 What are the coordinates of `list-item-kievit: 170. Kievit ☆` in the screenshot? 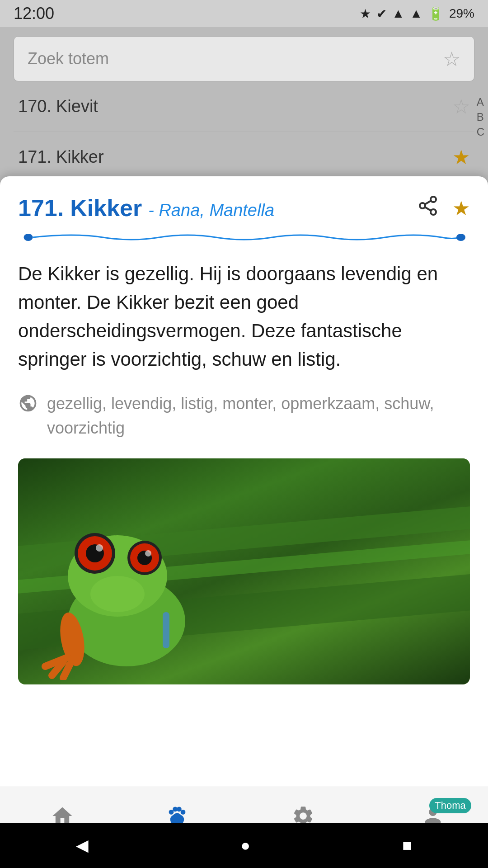 It's located at (244, 107).